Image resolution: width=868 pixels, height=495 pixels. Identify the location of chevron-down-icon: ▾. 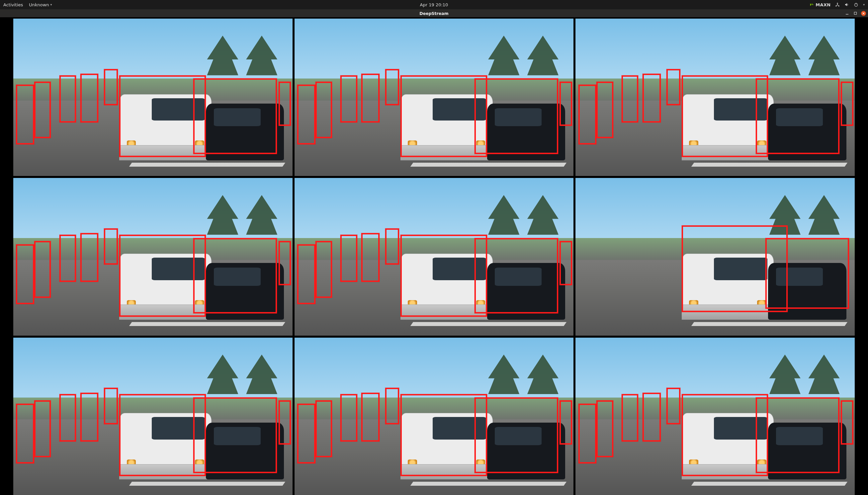
(51, 5).